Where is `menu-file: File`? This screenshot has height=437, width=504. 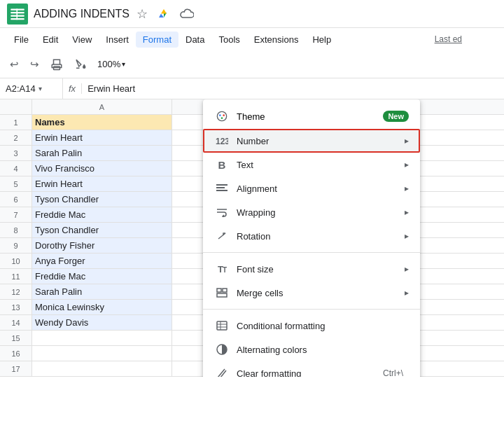
menu-file: File is located at coordinates (21, 39).